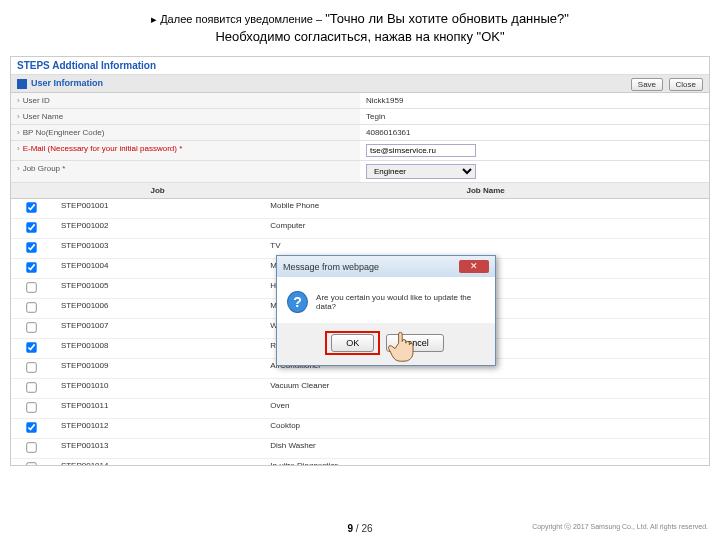 The width and height of the screenshot is (720, 540). I want to click on close-icon: ✕, so click(474, 266).